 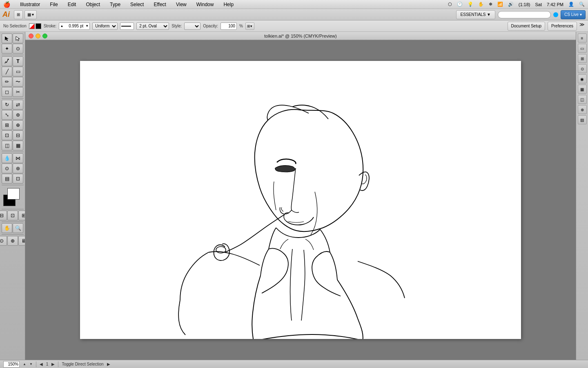 What do you see at coordinates (582, 48) in the screenshot?
I see `panel-btn-2: ▭` at bounding box center [582, 48].